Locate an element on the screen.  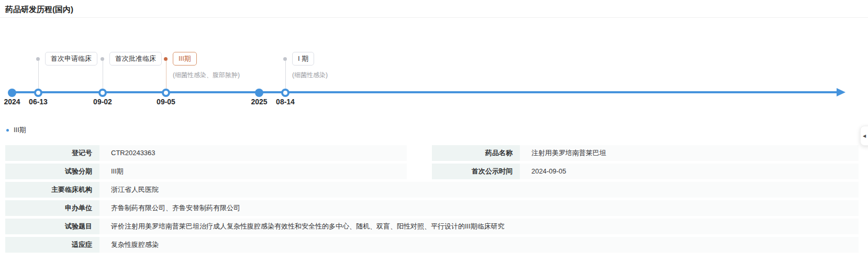
milestone-indication: (细菌性感染、腹部脓肿) is located at coordinates (206, 75).